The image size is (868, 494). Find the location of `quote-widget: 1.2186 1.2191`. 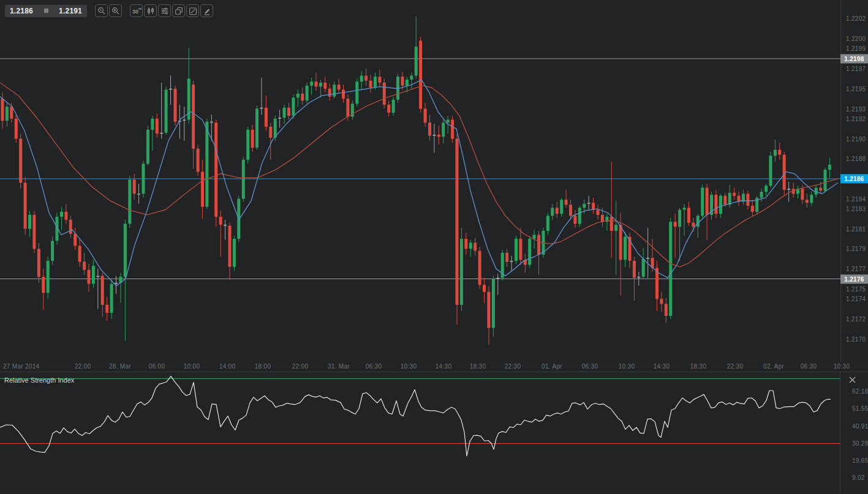

quote-widget: 1.2186 1.2191 is located at coordinates (46, 11).